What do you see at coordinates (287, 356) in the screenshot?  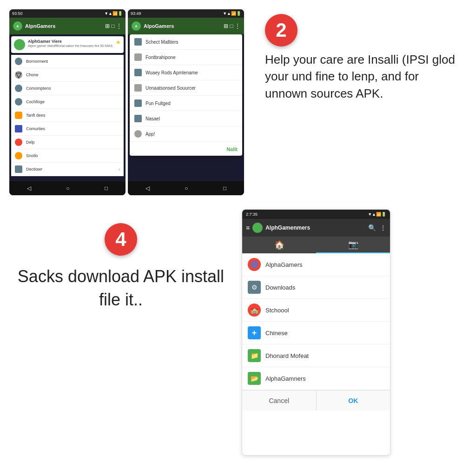 I see `file-label: Dhonard Mofeat` at bounding box center [287, 356].